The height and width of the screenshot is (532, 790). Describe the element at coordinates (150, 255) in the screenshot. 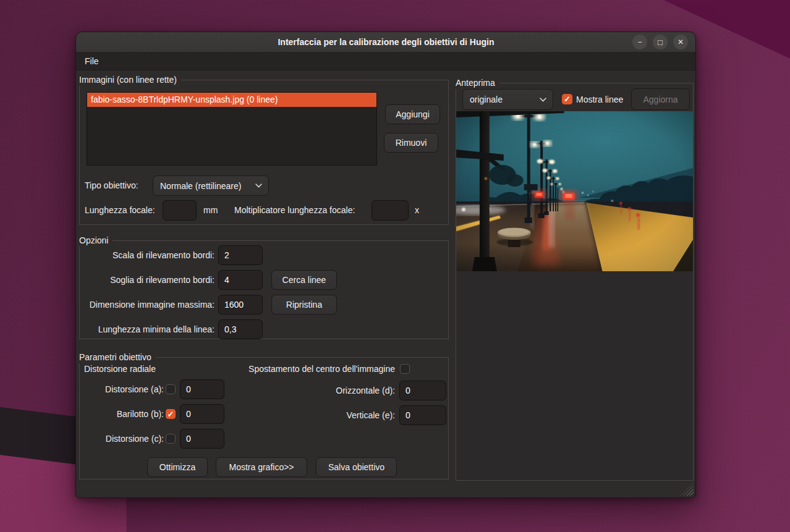

I see `edge-scale-label: Scala di rilevamento bordi:` at that location.